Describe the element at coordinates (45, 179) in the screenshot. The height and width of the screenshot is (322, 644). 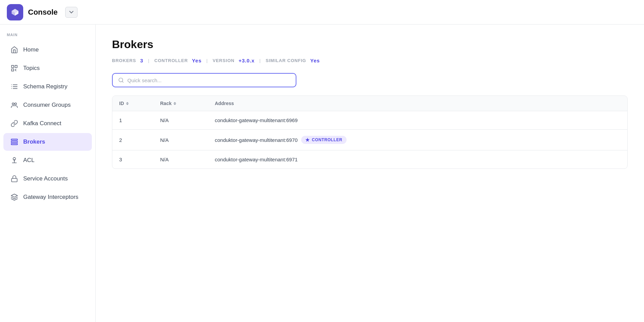
I see `sidebar-item-service-accounts-label: Service Accounts` at that location.